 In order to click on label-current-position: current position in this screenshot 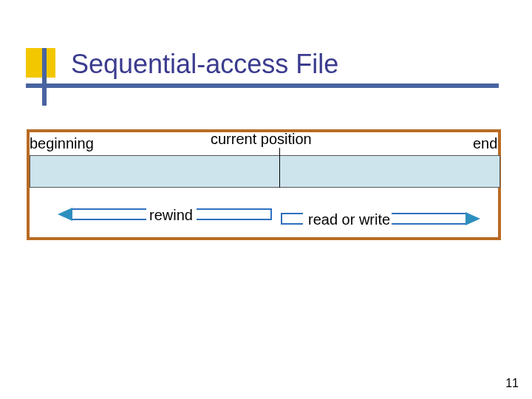, I will do `click(262, 139)`.